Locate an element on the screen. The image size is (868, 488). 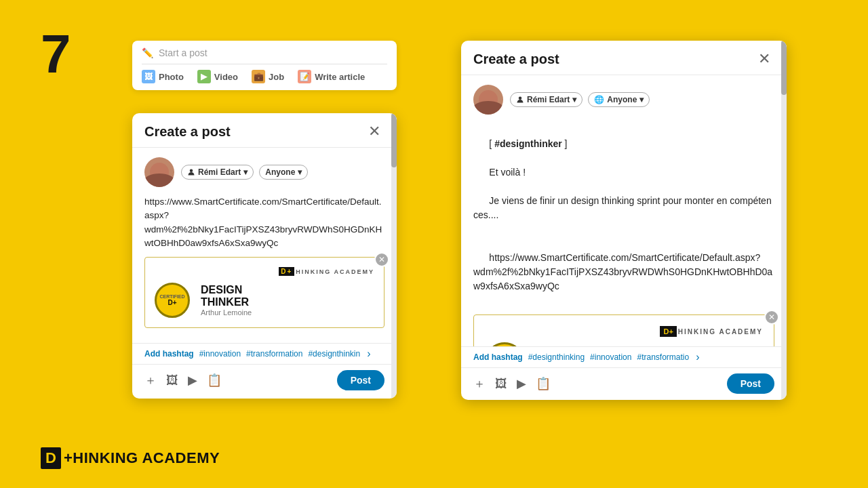
chevron-down-icon-small: ▾ is located at coordinates (245, 172).